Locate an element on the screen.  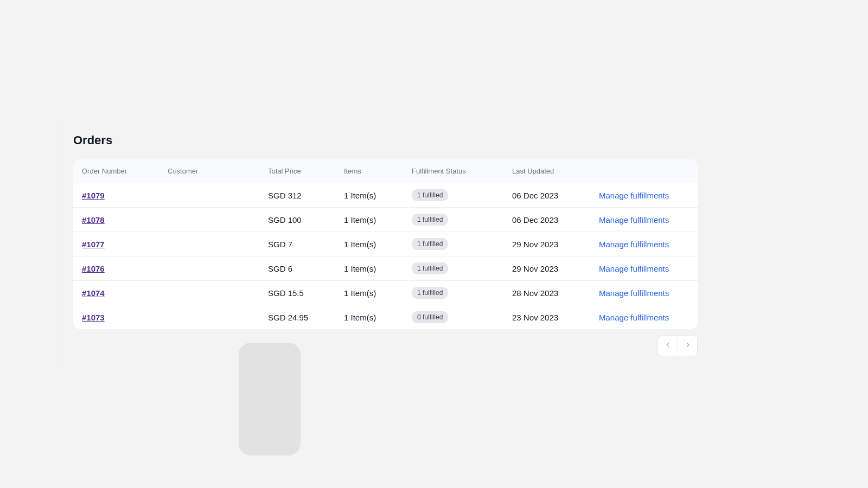
total-price-cell: SGD 6 is located at coordinates (298, 269).